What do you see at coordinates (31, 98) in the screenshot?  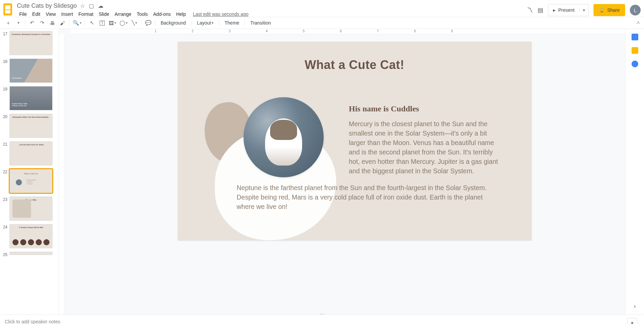 I see `slide-thumb-19: Another Way to Take a Photo of Your Cat` at bounding box center [31, 98].